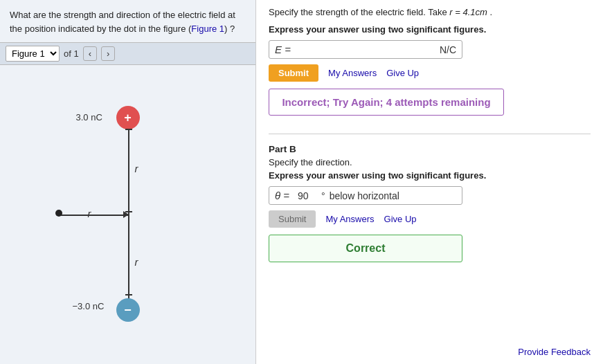 This screenshot has height=364, width=603. Describe the element at coordinates (400, 219) in the screenshot. I see `give-up-b-link: Give Up` at that location.